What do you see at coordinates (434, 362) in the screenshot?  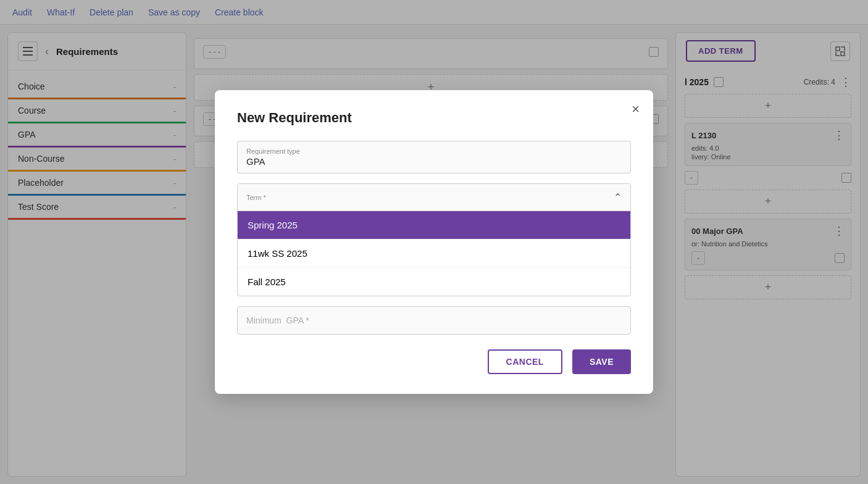 I see `modal-actions: CANCEL SAVE` at bounding box center [434, 362].